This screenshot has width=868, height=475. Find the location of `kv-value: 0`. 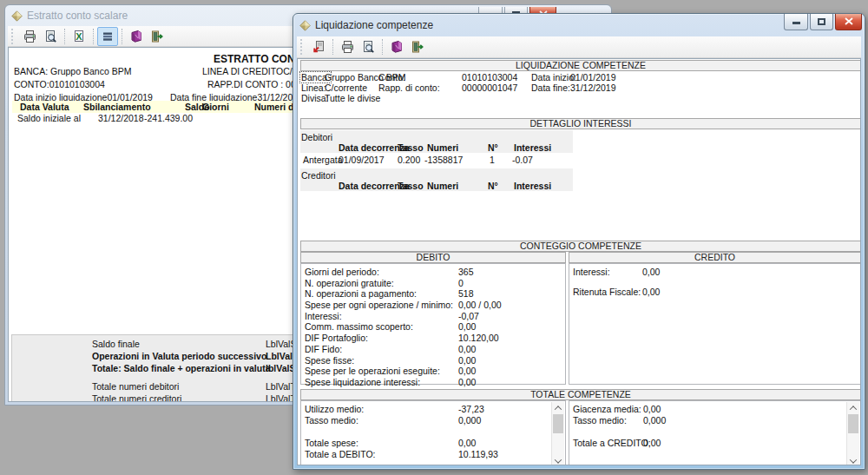

kv-value: 0 is located at coordinates (461, 283).